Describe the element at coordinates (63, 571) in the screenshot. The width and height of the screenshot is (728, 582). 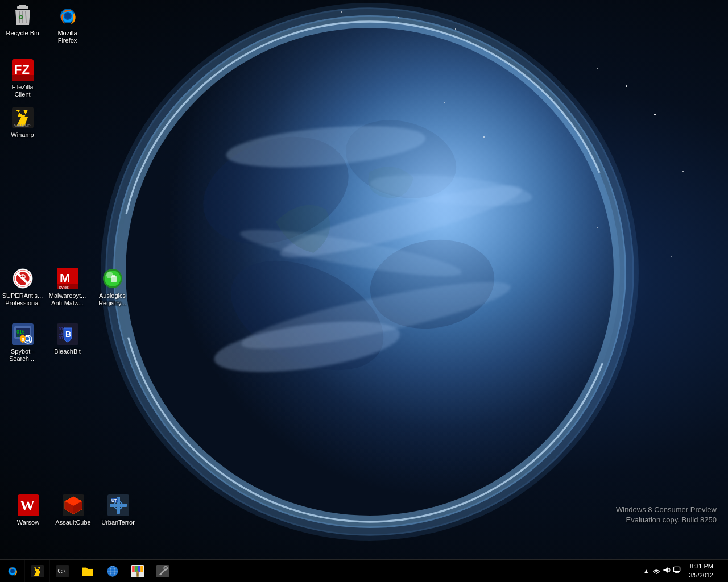
I see `cmd-taskbar-button: C:\ _` at that location.